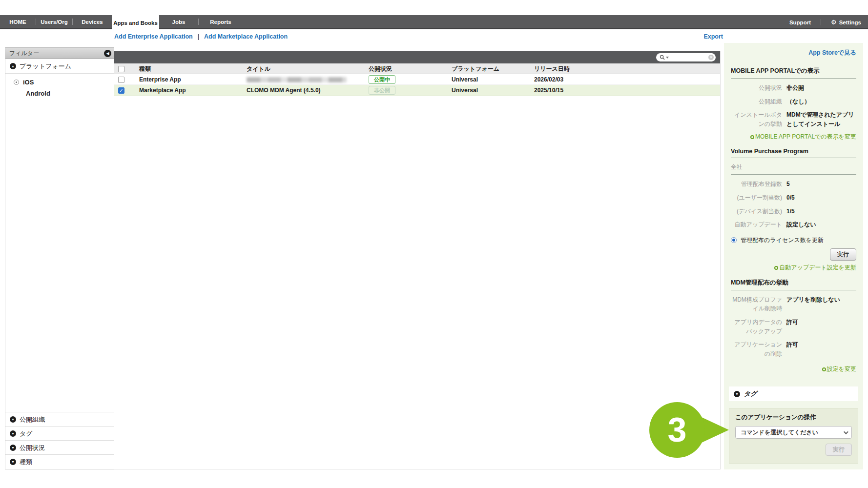 Image resolution: width=868 pixels, height=488 pixels. What do you see at coordinates (818, 267) in the screenshot?
I see `update-auto-update-label: 自動アップデート設定を更新` at bounding box center [818, 267].